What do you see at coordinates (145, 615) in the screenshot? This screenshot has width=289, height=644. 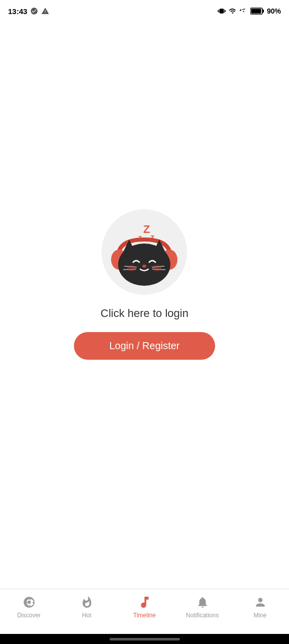 I see `timeline-label: Timeline` at bounding box center [145, 615].